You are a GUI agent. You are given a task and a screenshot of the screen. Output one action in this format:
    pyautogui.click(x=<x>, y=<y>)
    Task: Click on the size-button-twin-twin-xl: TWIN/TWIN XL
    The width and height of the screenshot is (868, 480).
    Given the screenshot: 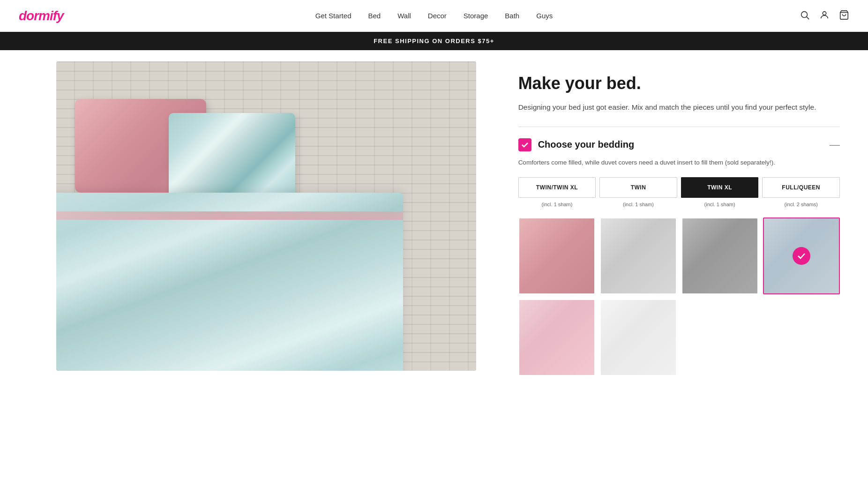 What is the action you would take?
    pyautogui.click(x=557, y=188)
    